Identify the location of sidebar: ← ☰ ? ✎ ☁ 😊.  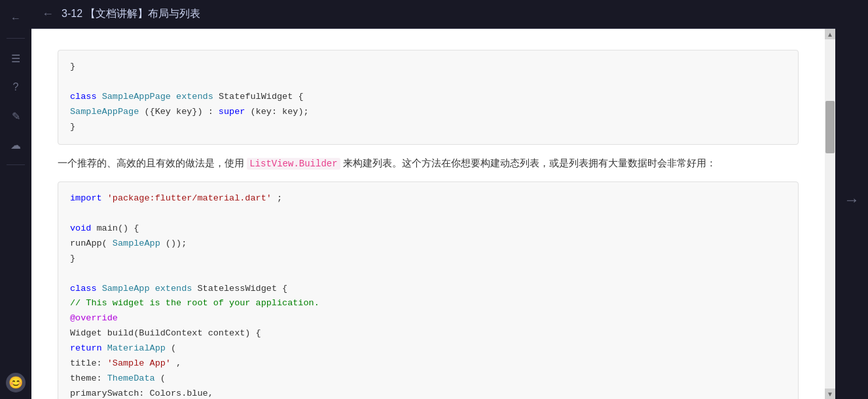
(16, 199).